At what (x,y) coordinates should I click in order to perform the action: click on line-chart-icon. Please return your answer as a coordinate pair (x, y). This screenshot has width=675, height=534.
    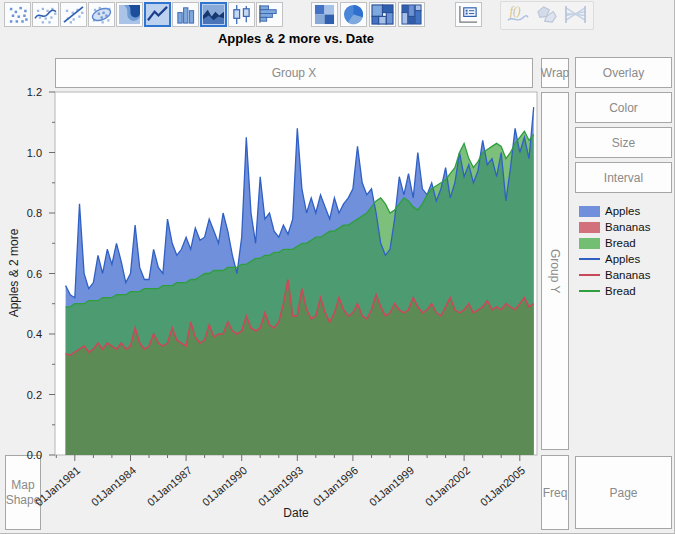
    Looking at the image, I should click on (158, 14).